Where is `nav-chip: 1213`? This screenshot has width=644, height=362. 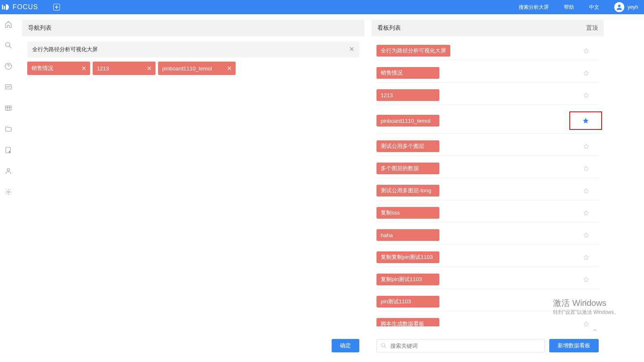 nav-chip: 1213 is located at coordinates (124, 68).